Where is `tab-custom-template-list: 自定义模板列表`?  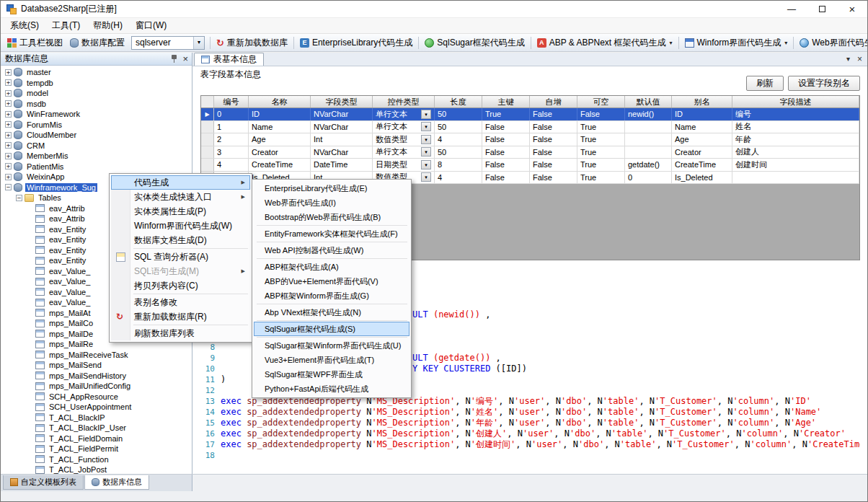 tab-custom-template-list: 自定义模板列表 is located at coordinates (43, 483).